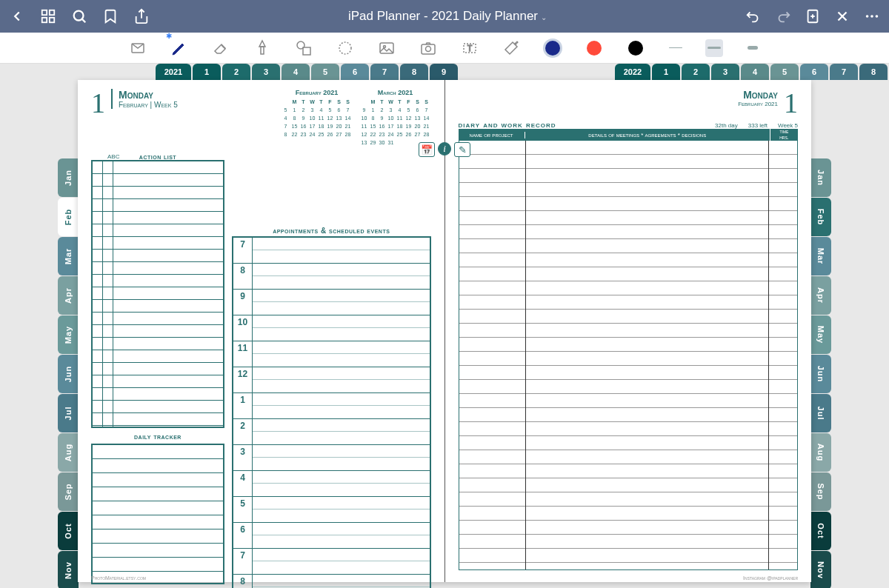 This screenshot has height=588, width=889. I want to click on year-tab: 2021, so click(173, 72).